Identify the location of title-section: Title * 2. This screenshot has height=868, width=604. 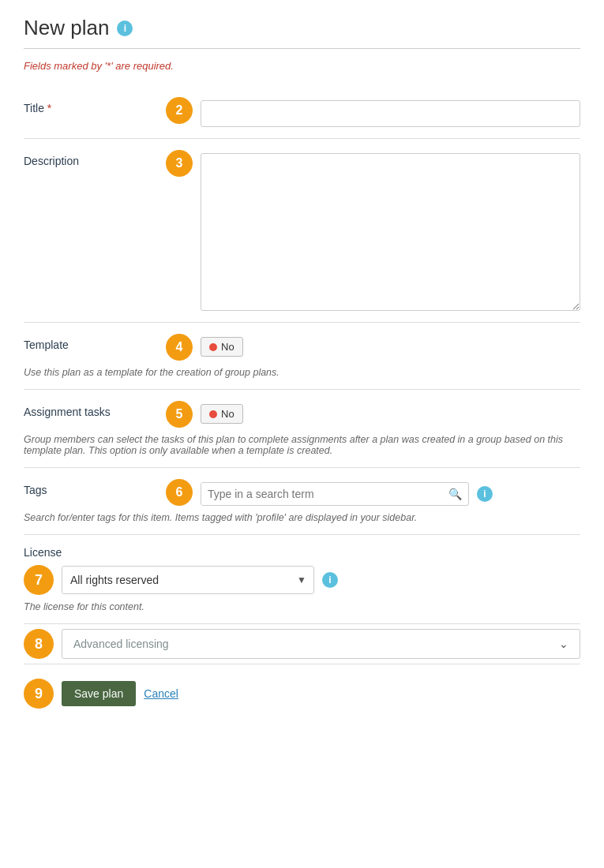
(302, 112).